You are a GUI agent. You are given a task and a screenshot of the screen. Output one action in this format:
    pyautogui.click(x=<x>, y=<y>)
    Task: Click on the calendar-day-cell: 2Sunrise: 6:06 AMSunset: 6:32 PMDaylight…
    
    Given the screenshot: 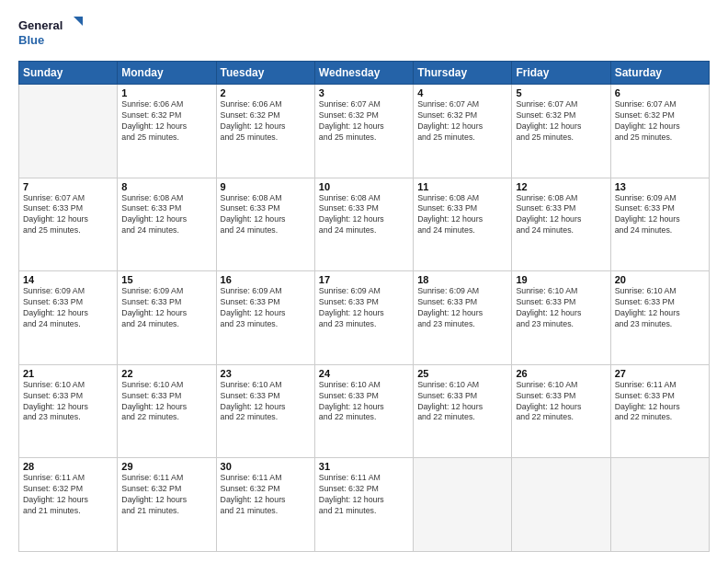 What is the action you would take?
    pyautogui.click(x=265, y=132)
    